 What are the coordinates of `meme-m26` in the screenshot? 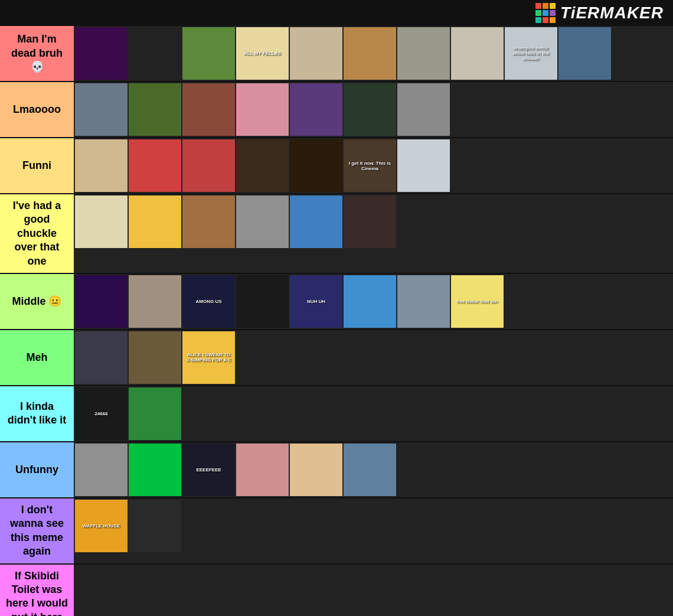 It's located at (155, 222).